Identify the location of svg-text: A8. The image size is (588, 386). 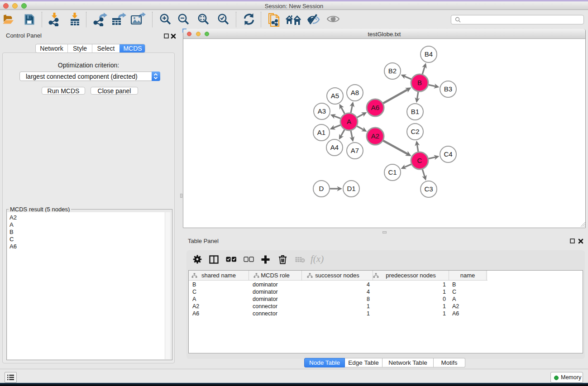
(355, 92).